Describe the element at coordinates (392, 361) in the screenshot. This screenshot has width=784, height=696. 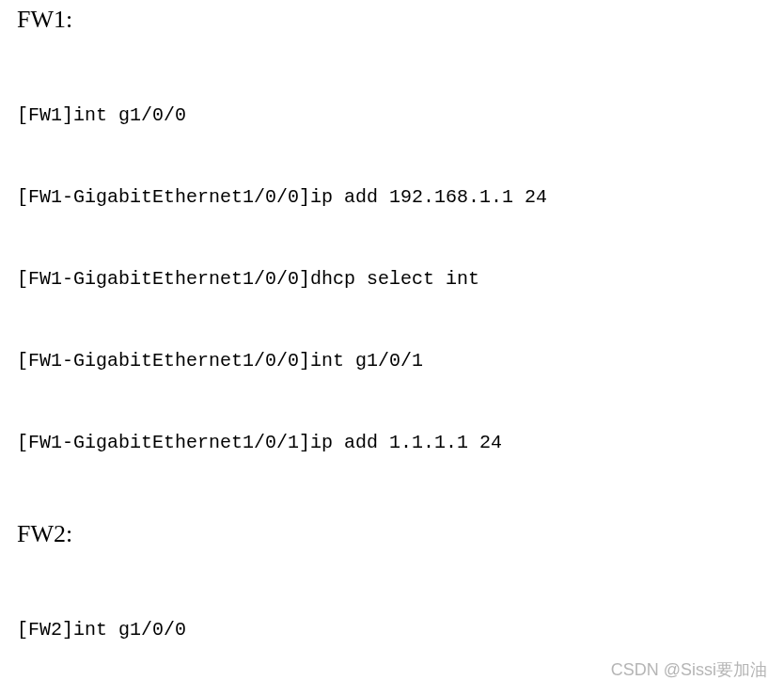
I see `code-line: [FW1-GigabitEthernet1/0/0]int g1/0/1` at that location.